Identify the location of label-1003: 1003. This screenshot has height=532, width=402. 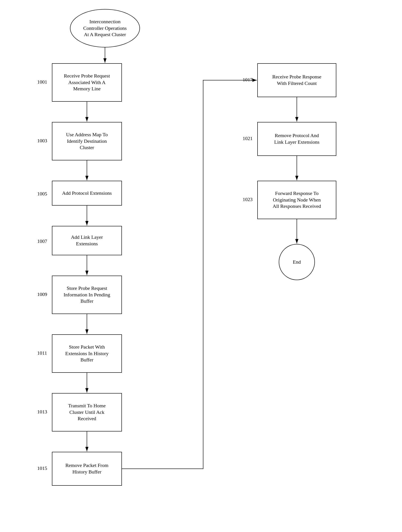
(42, 141).